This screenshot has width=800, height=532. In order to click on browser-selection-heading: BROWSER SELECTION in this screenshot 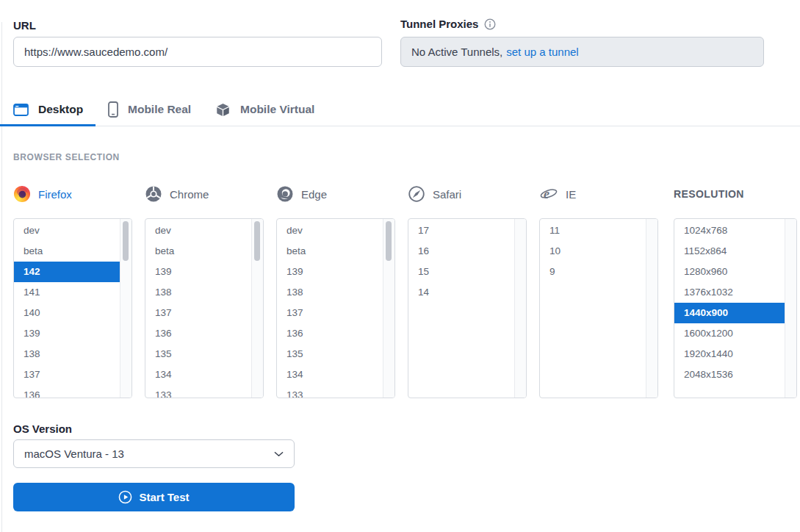, I will do `click(66, 157)`.